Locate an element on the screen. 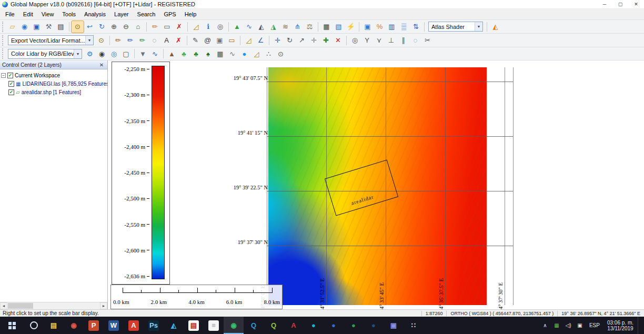 The width and height of the screenshot is (644, 334). create-point-button: ✏ is located at coordinates (118, 41).